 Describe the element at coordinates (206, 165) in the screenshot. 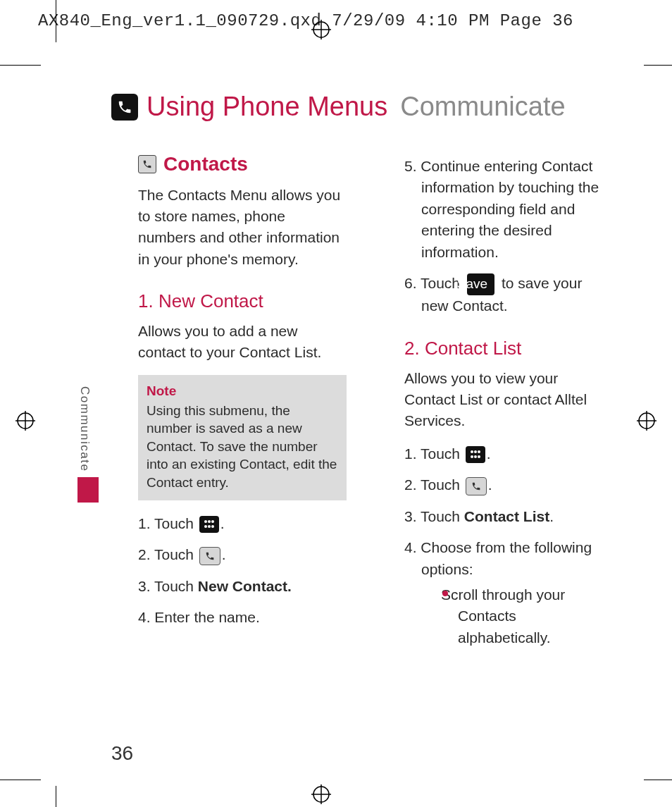

I see `section-heading-contacts: Contacts` at that location.